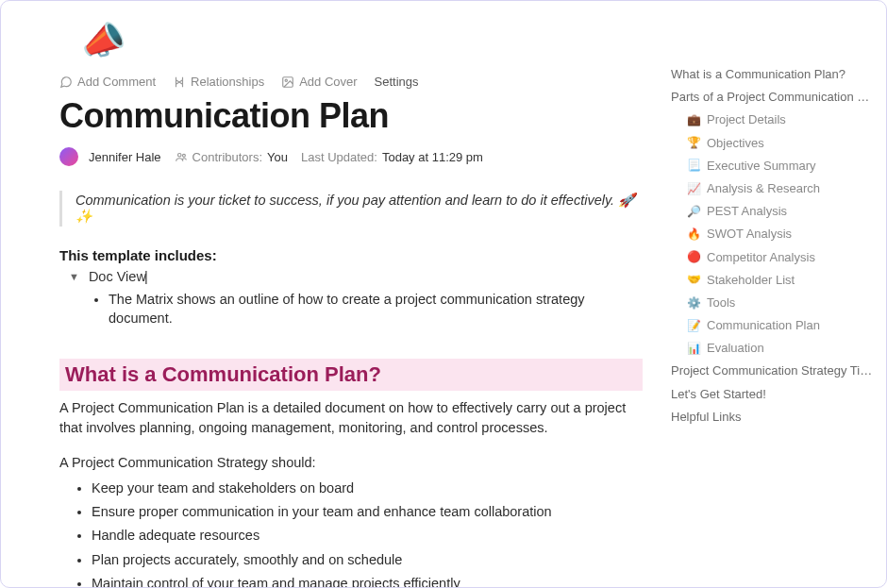 Image resolution: width=887 pixels, height=588 pixels. I want to click on toggle-body-text: The Matrix shows an outline of how to cr…, so click(376, 310).